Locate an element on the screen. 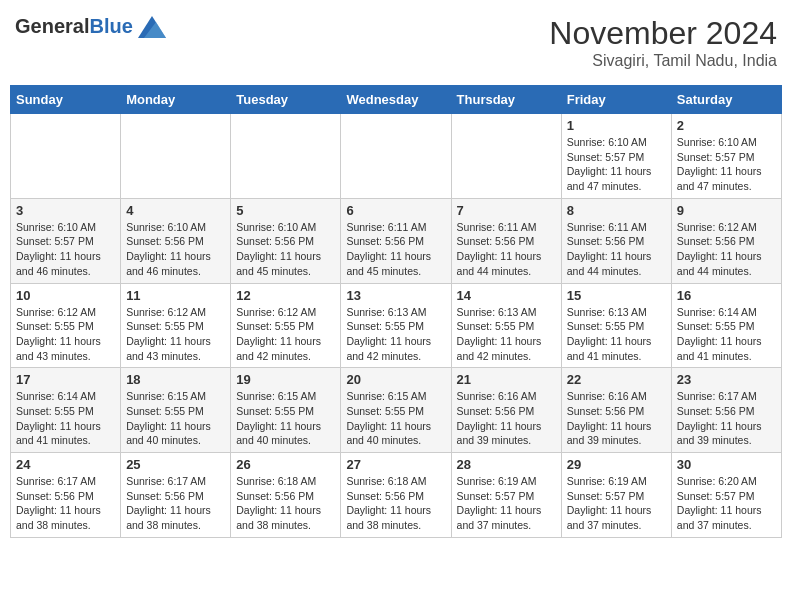 This screenshot has height=612, width=792. day-number: 14 is located at coordinates (506, 296).